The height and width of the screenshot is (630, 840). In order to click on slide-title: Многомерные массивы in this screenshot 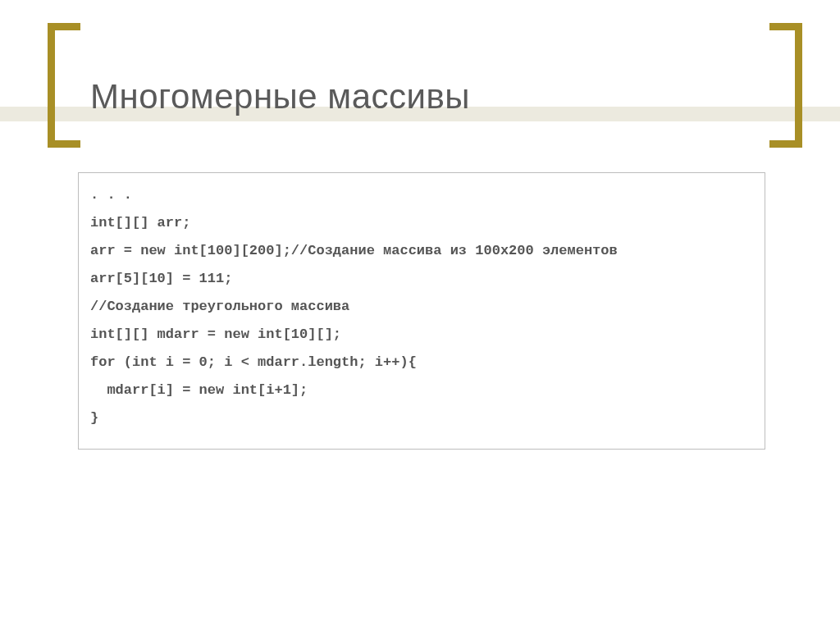, I will do `click(281, 97)`.